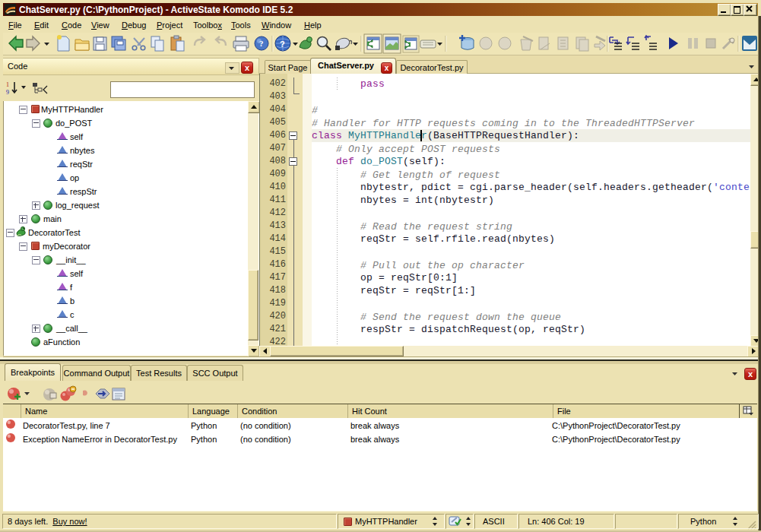 Image resolution: width=761 pixels, height=532 pixels. What do you see at coordinates (8, 93) in the screenshot?
I see `svg-text: 9` at bounding box center [8, 93].